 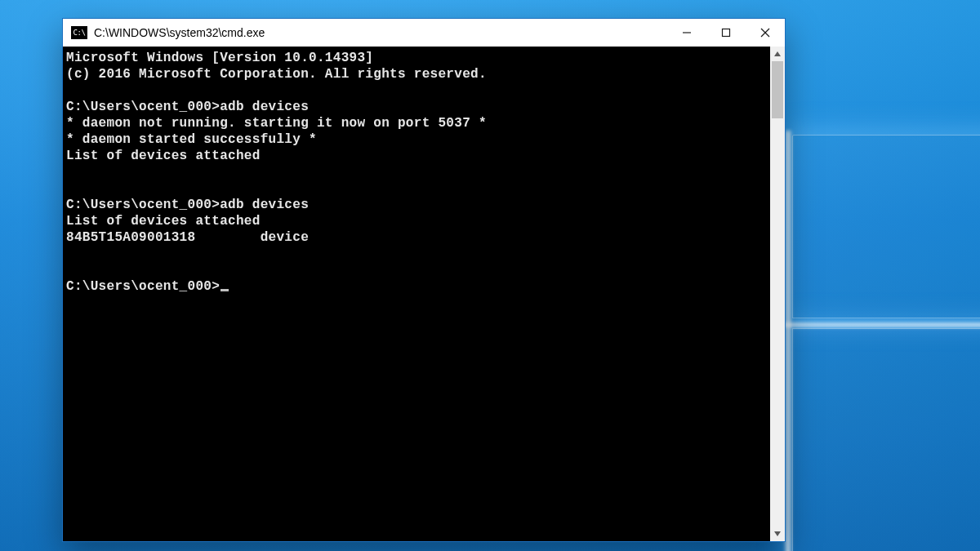 What do you see at coordinates (777, 294) in the screenshot?
I see `scrollbar-track` at bounding box center [777, 294].